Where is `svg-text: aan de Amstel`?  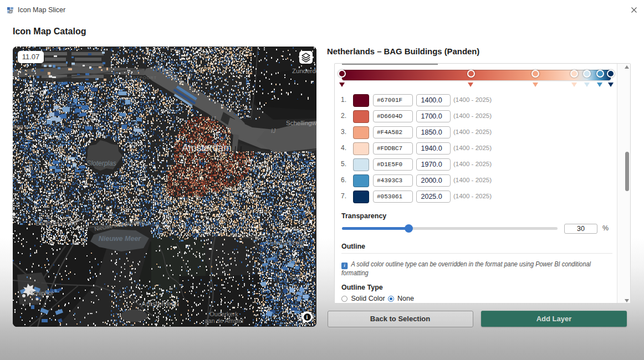
svg-text: aan de Amstel is located at coordinates (224, 321).